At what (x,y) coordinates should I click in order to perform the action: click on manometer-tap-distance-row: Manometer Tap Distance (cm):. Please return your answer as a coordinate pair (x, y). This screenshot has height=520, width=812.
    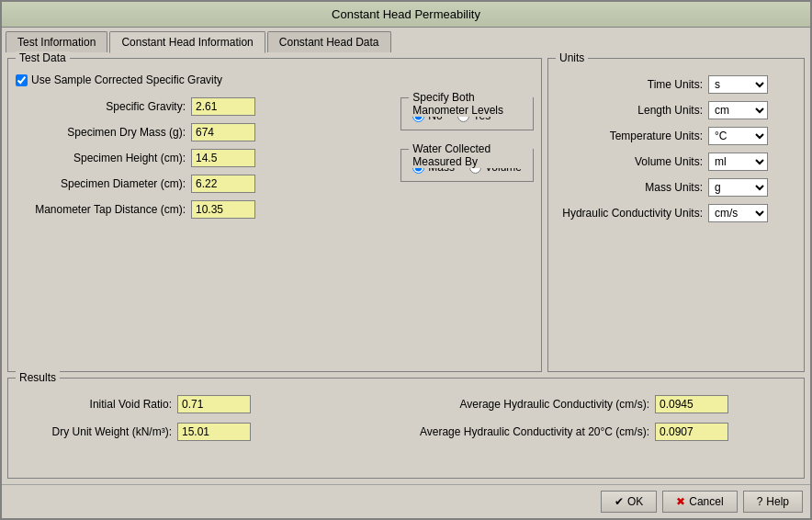
    Looking at the image, I should click on (198, 209).